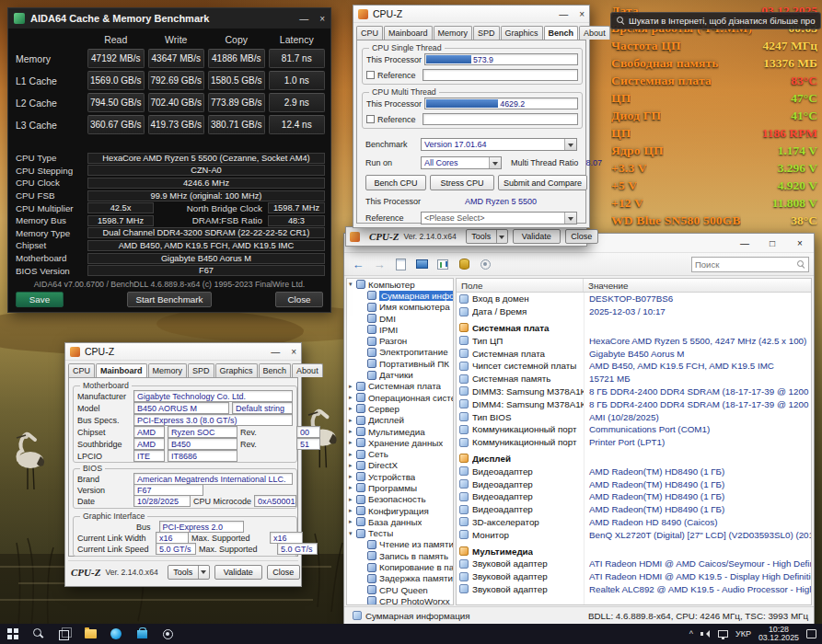  Describe the element at coordinates (399, 340) in the screenshot. I see `tree-item: Разгон` at that location.